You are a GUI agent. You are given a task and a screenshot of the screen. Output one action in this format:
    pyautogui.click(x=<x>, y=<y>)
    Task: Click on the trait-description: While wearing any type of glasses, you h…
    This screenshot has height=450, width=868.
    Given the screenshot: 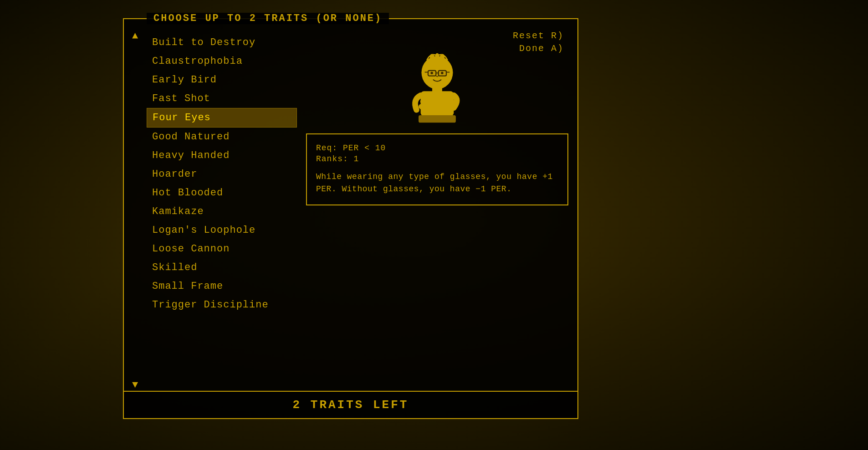 What is the action you would take?
    pyautogui.click(x=437, y=183)
    